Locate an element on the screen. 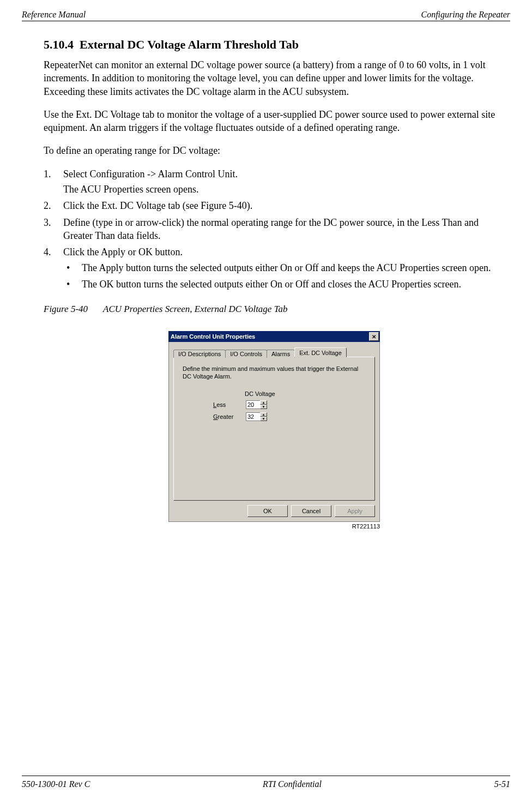 Image resolution: width=532 pixels, height=799 pixels. less-row: Less ▲ ▼ is located at coordinates (274, 405).